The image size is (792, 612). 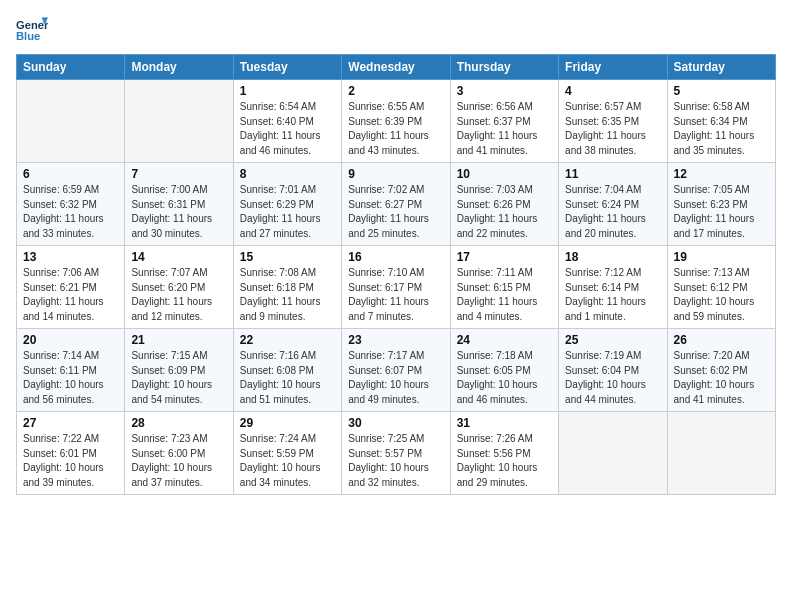 What do you see at coordinates (396, 122) in the screenshot?
I see `calendar-week-1: 1Sunrise: 6:54 AMSunset: 6:40 PMDaylight…` at bounding box center [396, 122].